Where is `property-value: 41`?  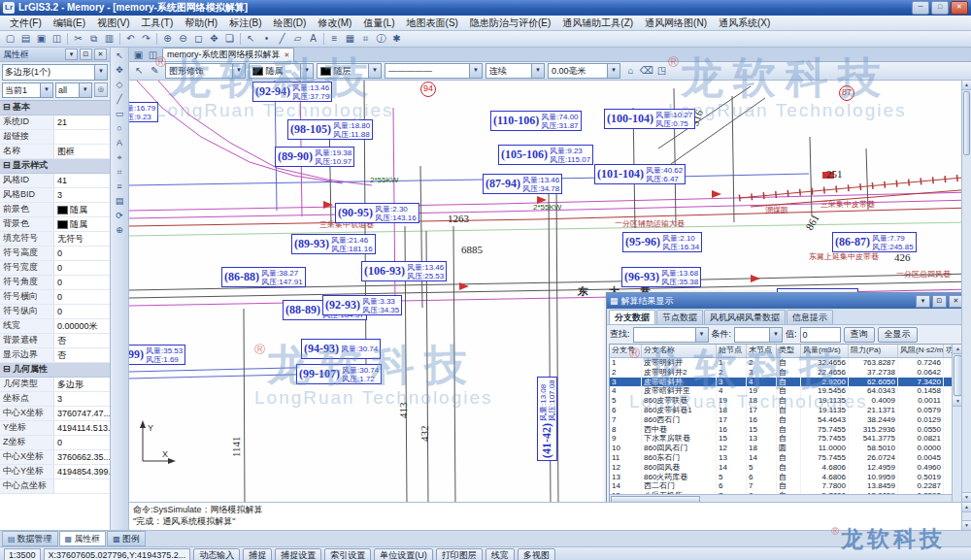 property-value: 41 is located at coordinates (82, 181).